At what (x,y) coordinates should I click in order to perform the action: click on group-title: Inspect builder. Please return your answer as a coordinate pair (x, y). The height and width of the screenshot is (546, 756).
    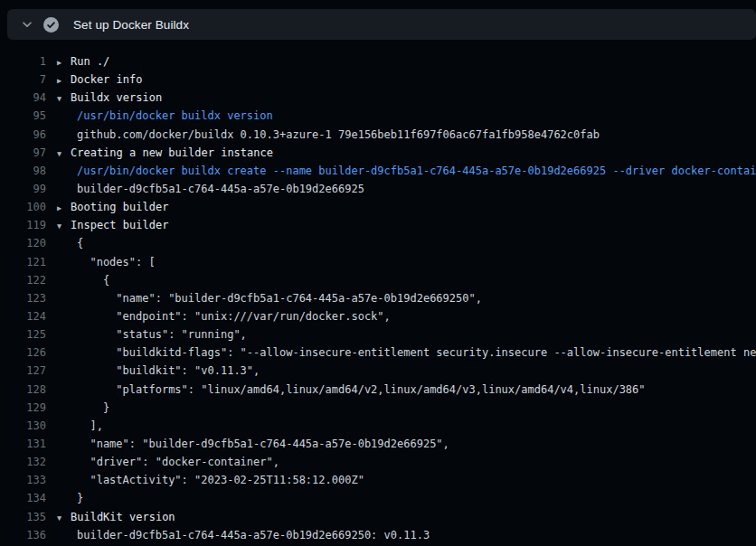
    Looking at the image, I should click on (119, 225).